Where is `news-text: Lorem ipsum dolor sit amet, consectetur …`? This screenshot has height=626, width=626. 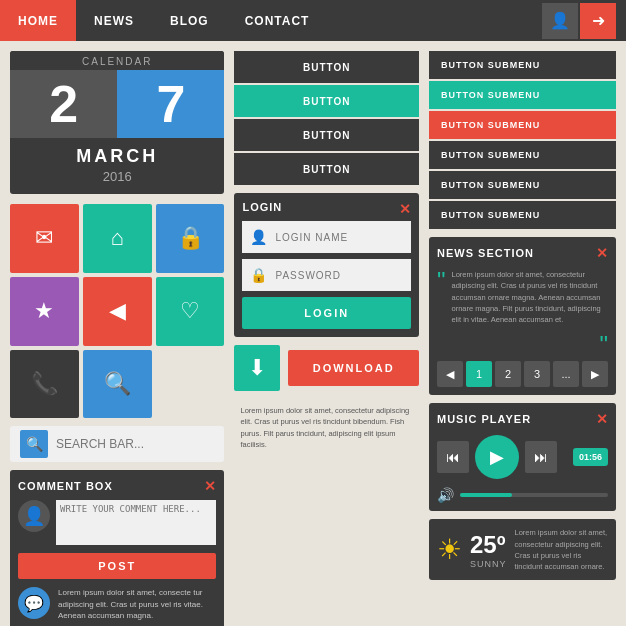
news-text: Lorem ipsum dolor sit amet, consectetur … is located at coordinates (530, 297).